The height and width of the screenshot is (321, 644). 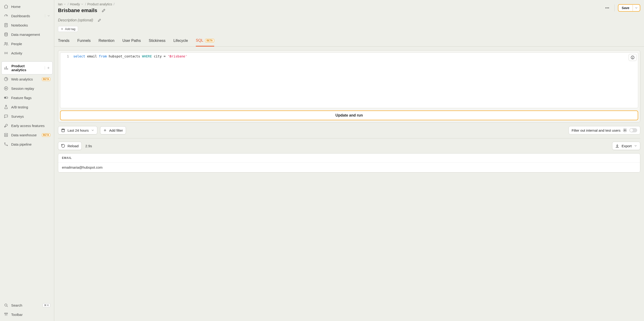 What do you see at coordinates (6, 144) in the screenshot?
I see `pipeline-icon` at bounding box center [6, 144].